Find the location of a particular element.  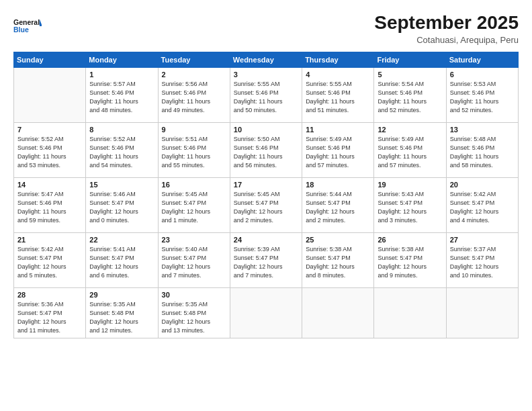

calendar-day-cell: 24Sunrise: 5:39 AMSunset: 5:47 PMDayligh… is located at coordinates (266, 261).